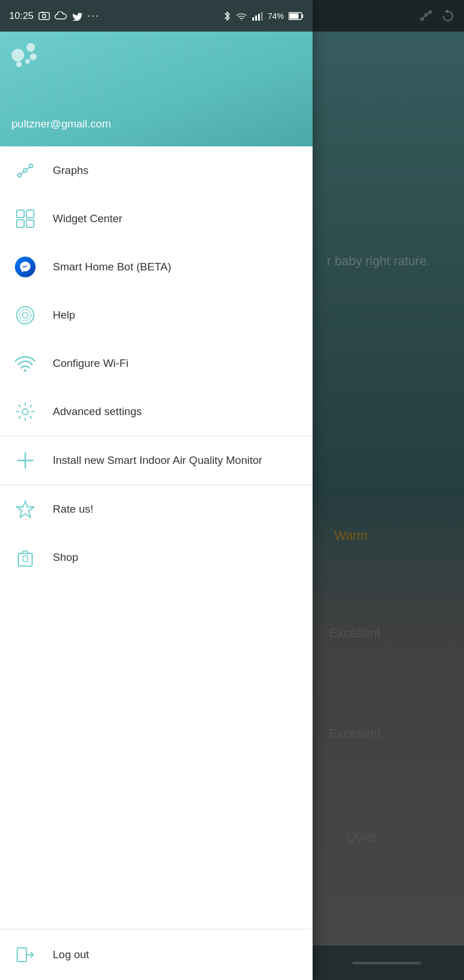 The image size is (464, 980). Describe the element at coordinates (77, 16) in the screenshot. I see `twitter-icon` at that location.